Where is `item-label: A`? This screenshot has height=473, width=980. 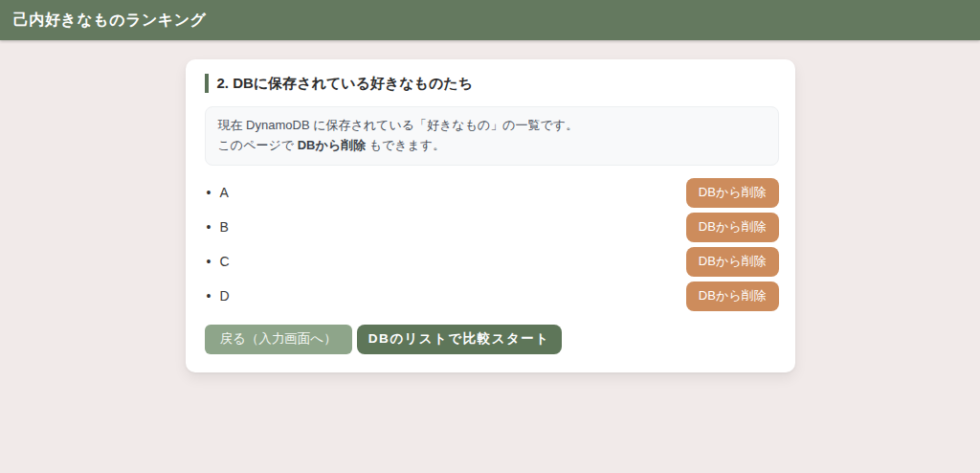 item-label: A is located at coordinates (224, 192).